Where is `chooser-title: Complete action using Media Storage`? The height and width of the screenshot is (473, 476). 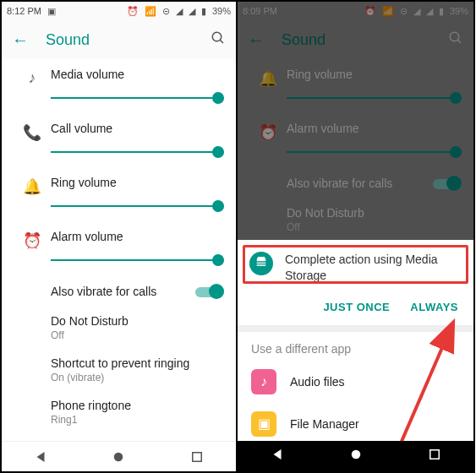 chooser-title: Complete action using Media Storage is located at coordinates (374, 268).